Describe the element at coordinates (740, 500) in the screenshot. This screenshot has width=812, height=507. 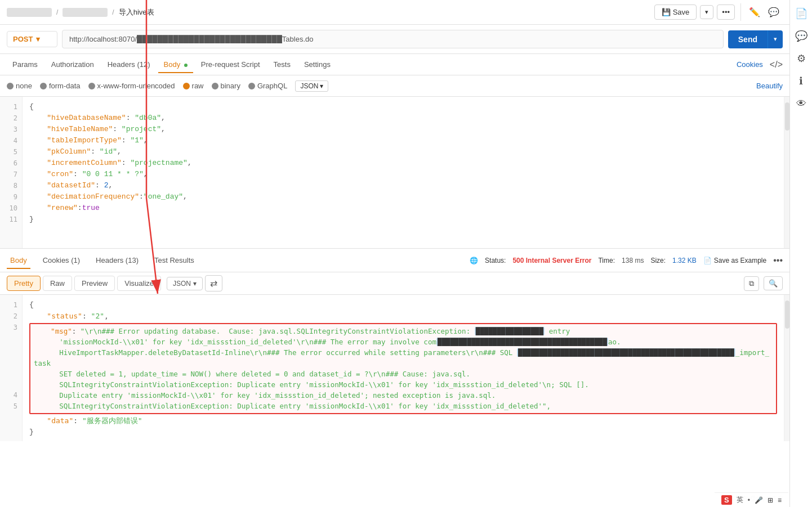
I see `csdn-lang-toggle: 英` at that location.